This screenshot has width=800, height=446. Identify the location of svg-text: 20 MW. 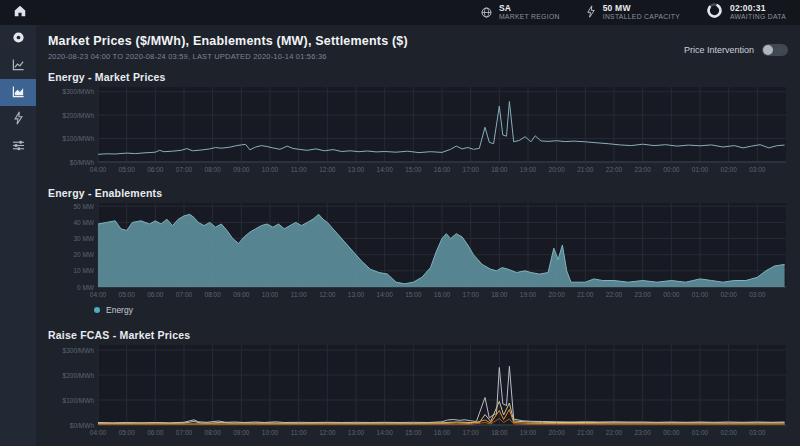
(84, 254).